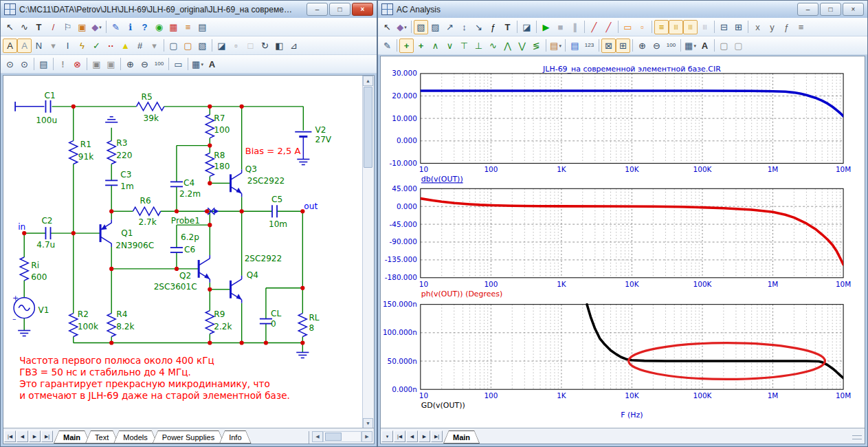  Describe the element at coordinates (575, 45) in the screenshot. I see `numeric-output-button-icon: ▤` at that location.